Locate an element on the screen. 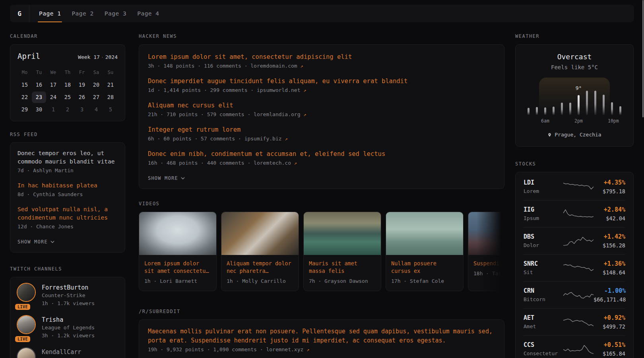 The image size is (644, 358). stock-name: Dolor is located at coordinates (543, 245).